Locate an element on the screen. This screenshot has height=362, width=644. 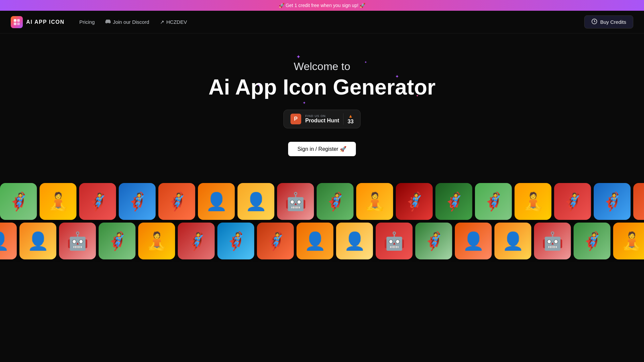
ph-arrow: ▲ is located at coordinates (351, 116).